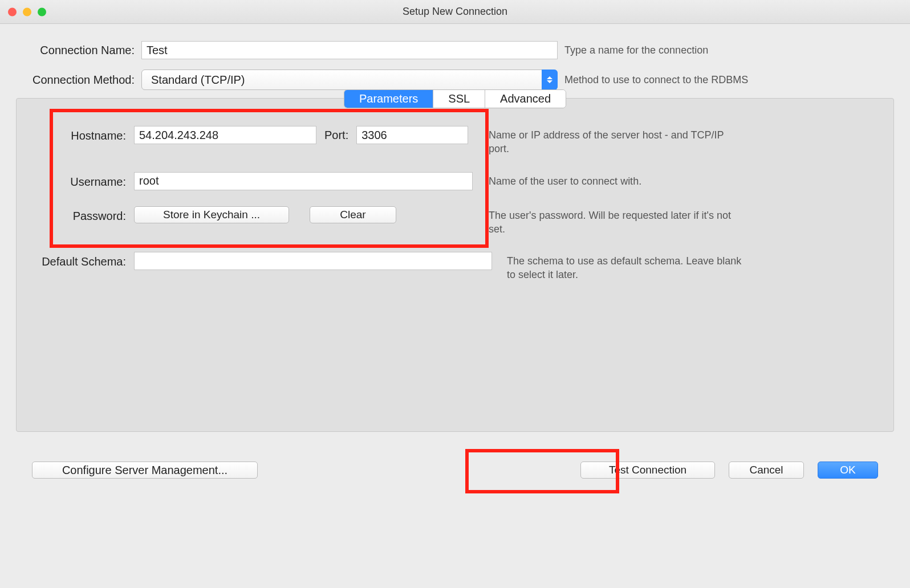 The width and height of the screenshot is (910, 588). I want to click on hostname-label: Hostname:, so click(78, 134).